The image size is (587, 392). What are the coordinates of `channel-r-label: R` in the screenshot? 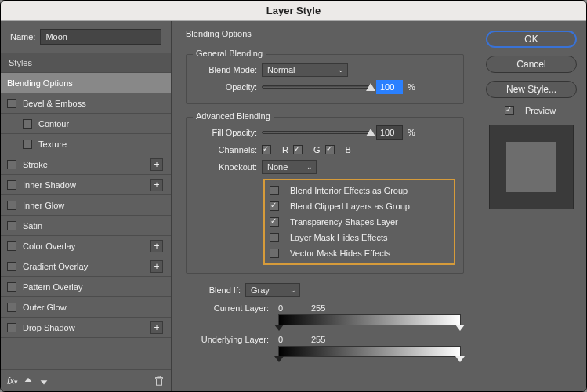 It's located at (285, 150).